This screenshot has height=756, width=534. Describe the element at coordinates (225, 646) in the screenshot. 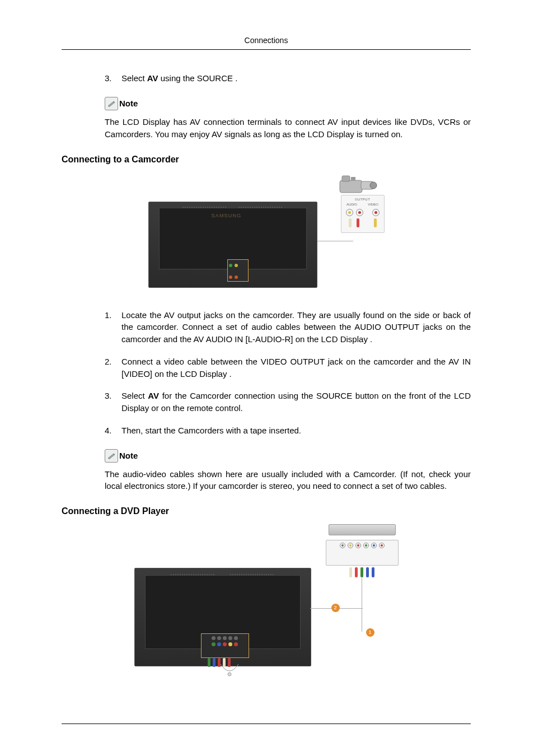

I see `tv-component-panel` at that location.